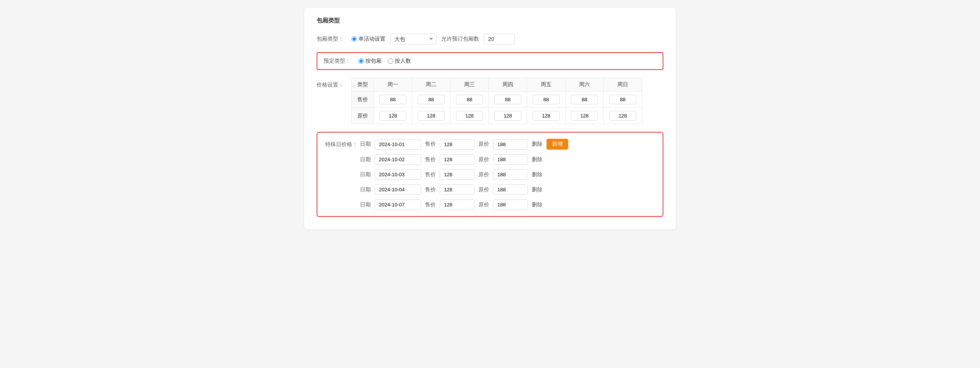 The height and width of the screenshot is (368, 980). What do you see at coordinates (497, 100) in the screenshot?
I see `sale-price-row: 售价` at bounding box center [497, 100].